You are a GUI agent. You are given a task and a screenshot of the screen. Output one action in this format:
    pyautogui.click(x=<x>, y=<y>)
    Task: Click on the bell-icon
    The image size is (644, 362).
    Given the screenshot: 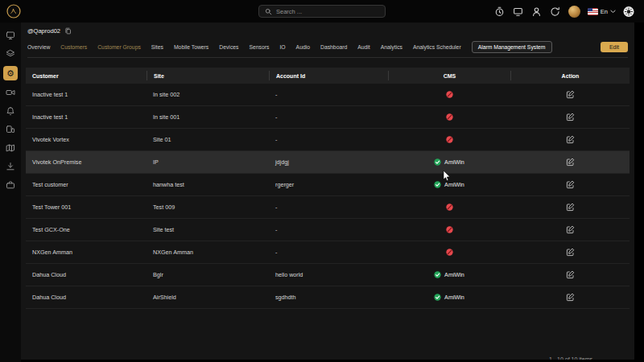 What is the action you would take?
    pyautogui.click(x=10, y=111)
    